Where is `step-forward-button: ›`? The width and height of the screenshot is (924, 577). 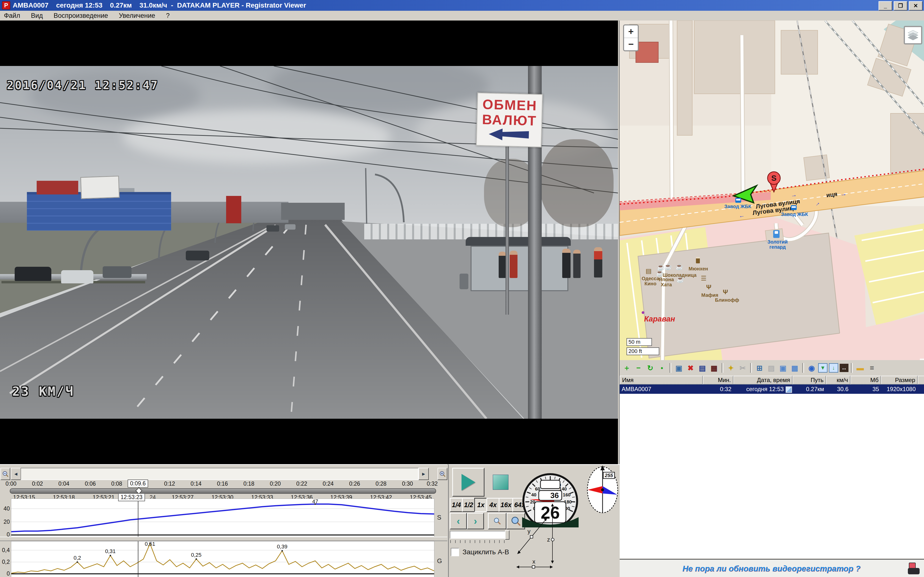
step-forward-button: › is located at coordinates (476, 521).